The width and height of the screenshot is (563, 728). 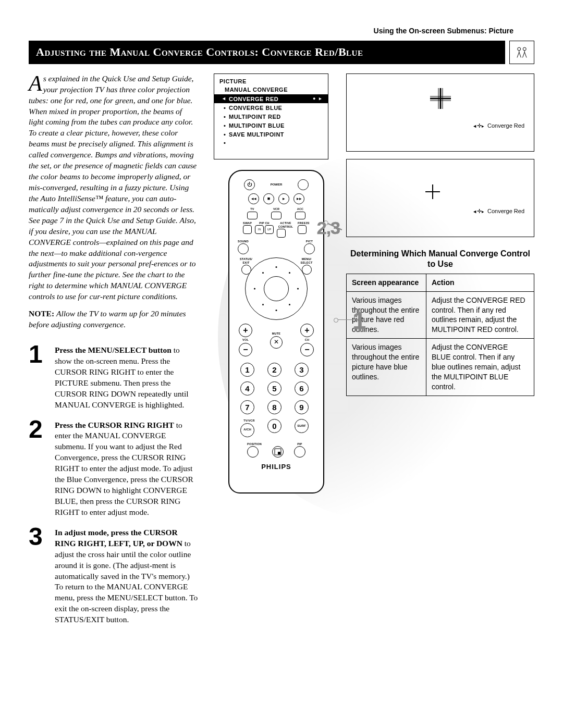 I want to click on osd-item-multipoint-red: MULTIPOINT RED, so click(x=271, y=117).